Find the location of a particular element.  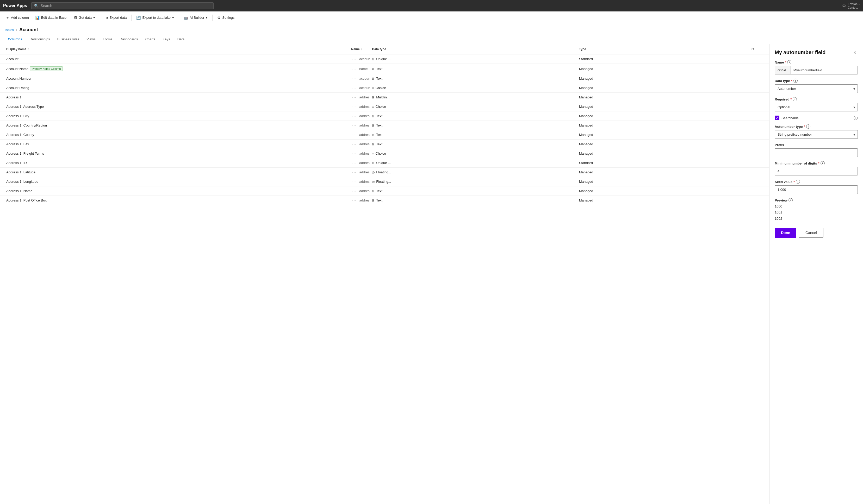

td-dots: ··· address1_addresstypecode is located at coordinates (360, 107).